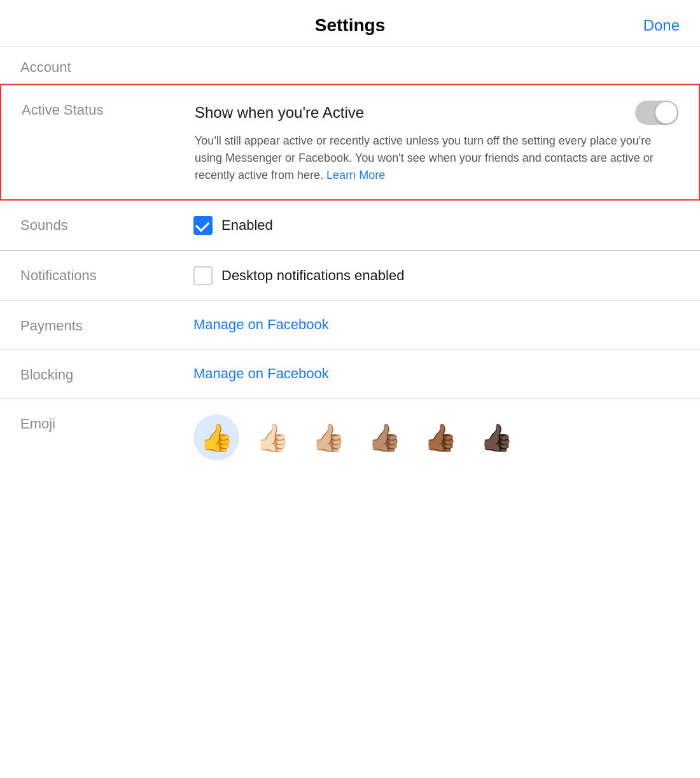 The width and height of the screenshot is (700, 778). Describe the element at coordinates (437, 437) in the screenshot. I see `emoji-content: 👍 👍🏻 👍🏼 👍🏽 👍🏾 👍🏿` at that location.